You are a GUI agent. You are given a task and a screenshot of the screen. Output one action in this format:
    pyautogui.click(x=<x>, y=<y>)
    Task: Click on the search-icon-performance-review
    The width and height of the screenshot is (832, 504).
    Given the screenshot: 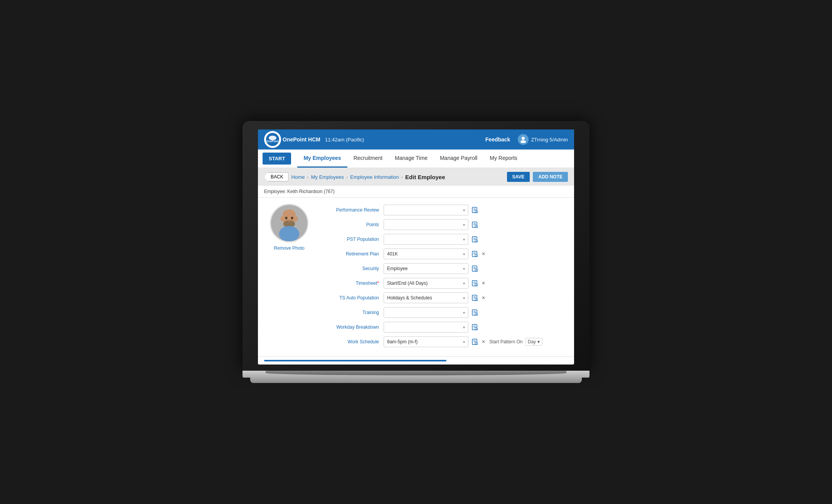 What is the action you would take?
    pyautogui.click(x=475, y=210)
    